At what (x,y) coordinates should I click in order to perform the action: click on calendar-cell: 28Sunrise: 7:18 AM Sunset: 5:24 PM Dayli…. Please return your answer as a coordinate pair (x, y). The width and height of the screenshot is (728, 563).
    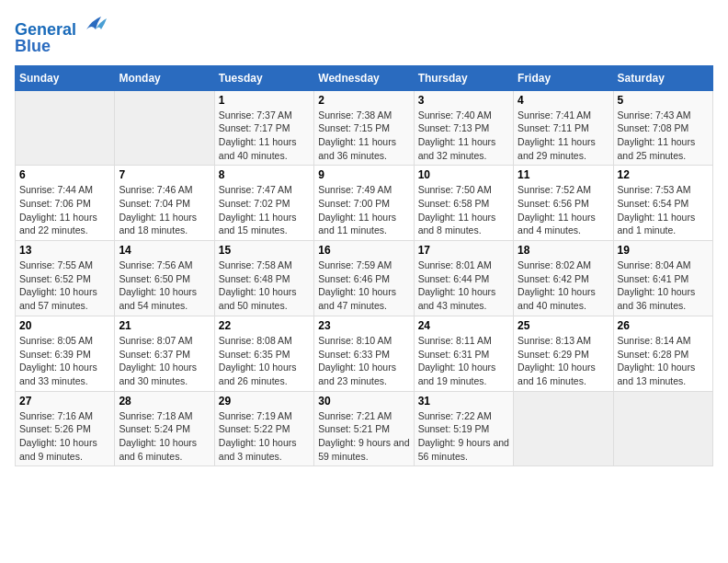
    Looking at the image, I should click on (165, 429).